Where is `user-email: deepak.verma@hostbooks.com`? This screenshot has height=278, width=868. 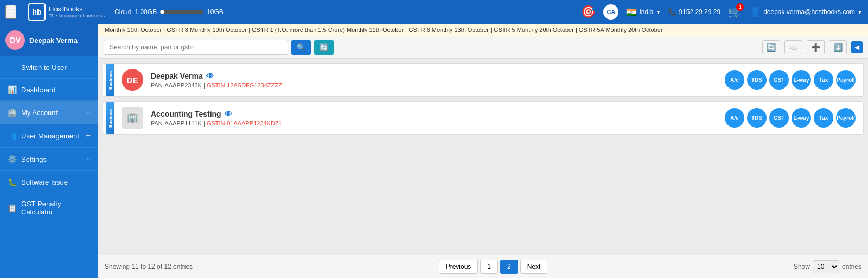
user-email: deepak.verma@hostbooks.com is located at coordinates (809, 12).